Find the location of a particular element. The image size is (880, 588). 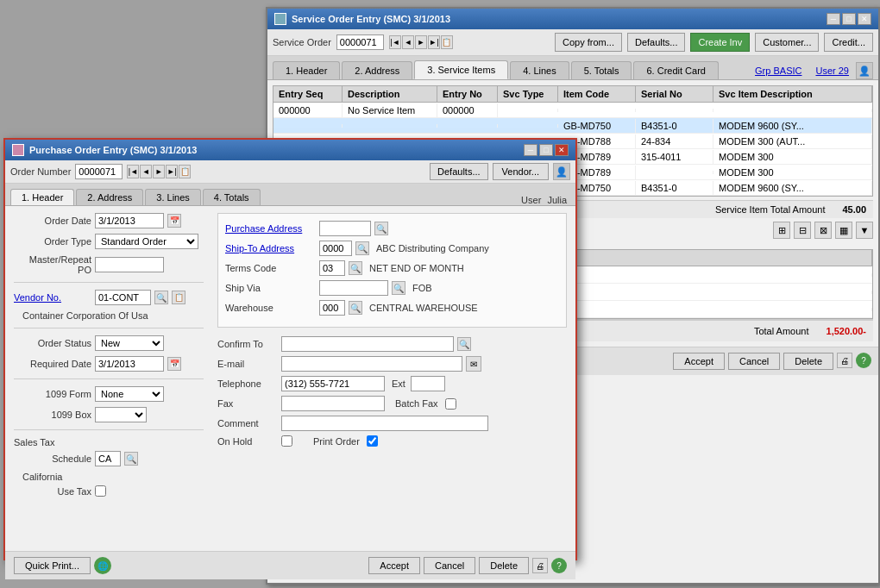

po-accept-button: Accept is located at coordinates (394, 566).